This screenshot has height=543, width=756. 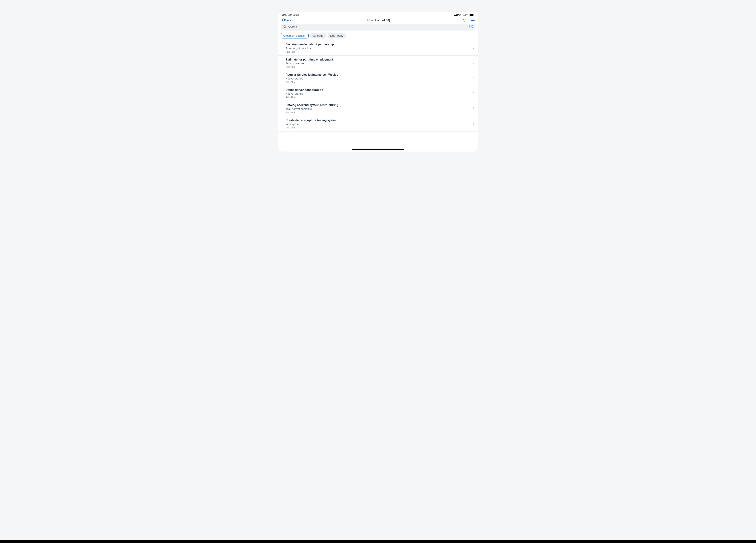 What do you see at coordinates (312, 124) in the screenshot?
I see `list-item-content: Create demo script for testing system In…` at bounding box center [312, 124].